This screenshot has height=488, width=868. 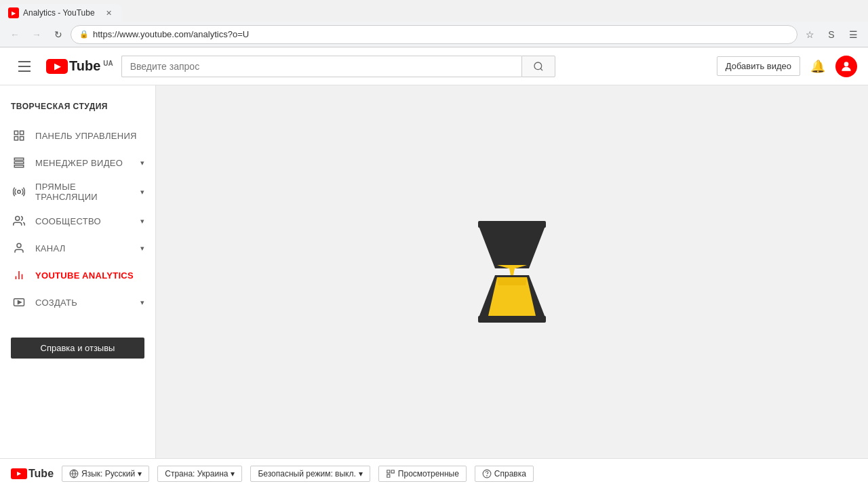 I want to click on community-label: СООБЩЕСТВО, so click(x=68, y=221).